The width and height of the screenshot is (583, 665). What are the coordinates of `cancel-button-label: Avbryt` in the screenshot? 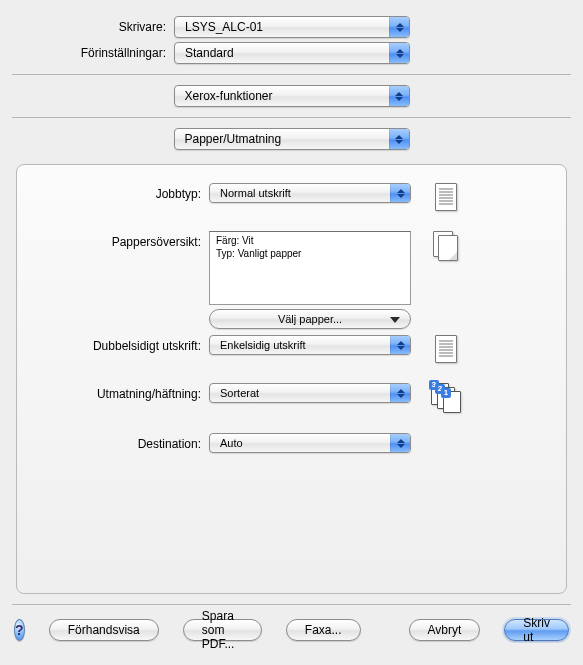 It's located at (445, 630).